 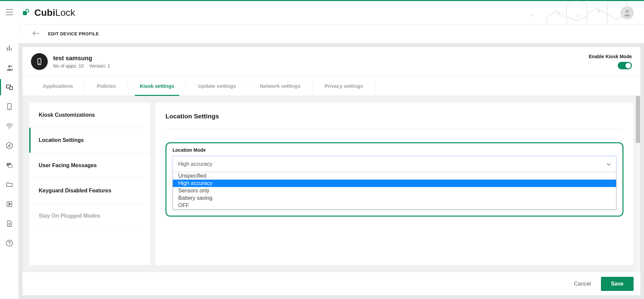 What do you see at coordinates (90, 216) in the screenshot?
I see `sidebar-item-stay-on-plugged: Stay On Plugged Modes` at bounding box center [90, 216].